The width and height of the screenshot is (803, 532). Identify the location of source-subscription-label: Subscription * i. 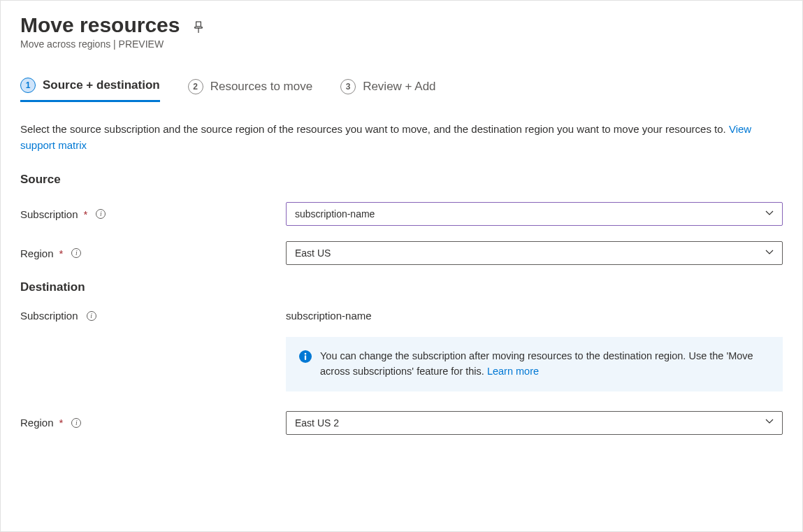
(153, 214).